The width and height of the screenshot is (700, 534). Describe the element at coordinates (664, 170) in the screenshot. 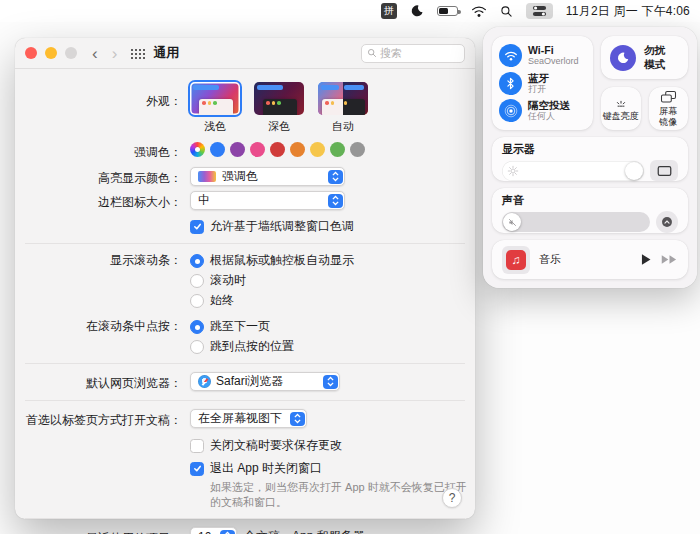

I see `display-settings-button` at that location.